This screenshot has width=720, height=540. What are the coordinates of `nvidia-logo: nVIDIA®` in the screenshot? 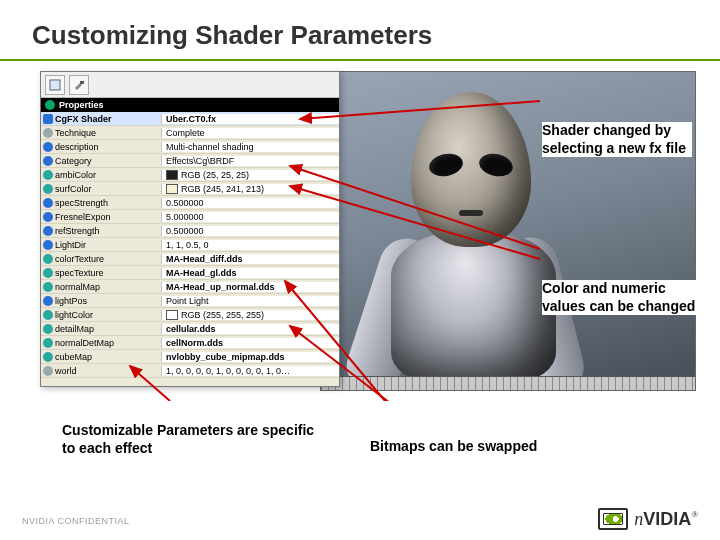 It's located at (648, 519).